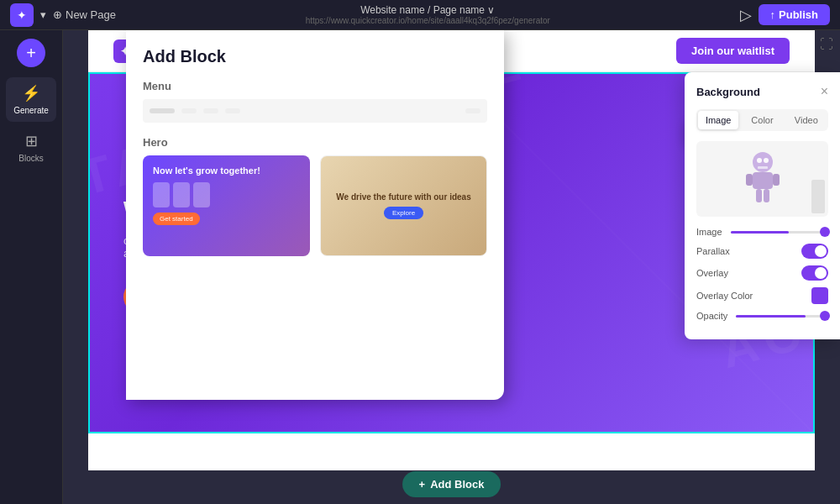 The width and height of the screenshot is (840, 504). Describe the element at coordinates (763, 232) in the screenshot. I see `image-property-row: Image` at that location.